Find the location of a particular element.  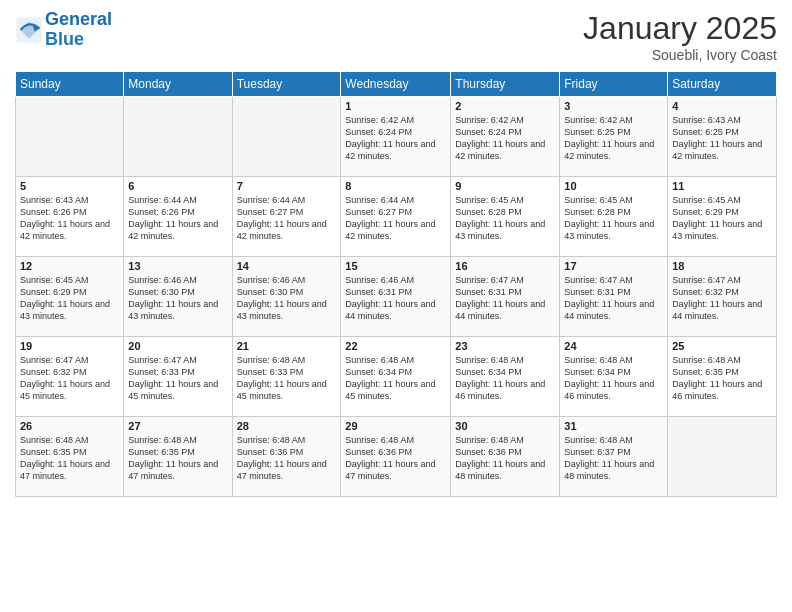

calendar-week-1: 5Sunrise: 6:43 AMSunset: 6:26 PMDaylight… is located at coordinates (396, 217).